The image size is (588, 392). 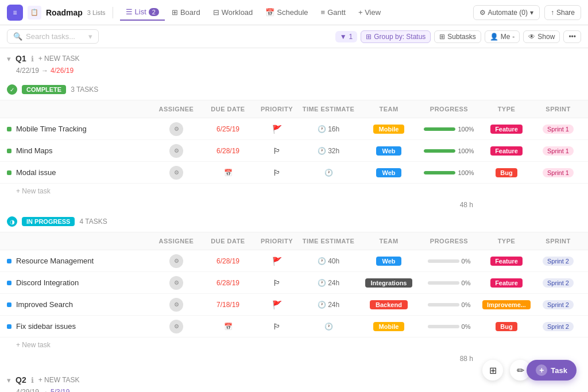 I want to click on add-task-complete: + New task, so click(x=294, y=191).